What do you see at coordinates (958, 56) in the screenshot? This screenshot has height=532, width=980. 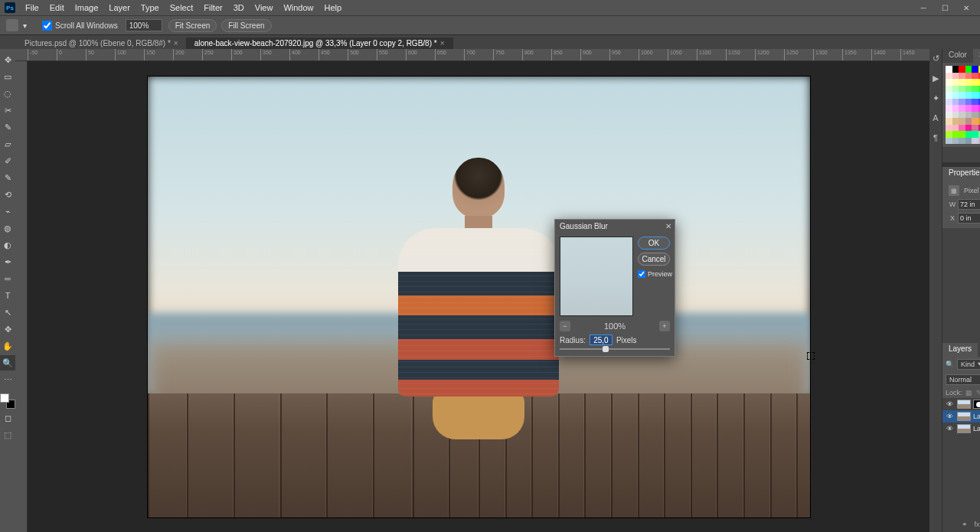 I see `color-tab: Color` at bounding box center [958, 56].